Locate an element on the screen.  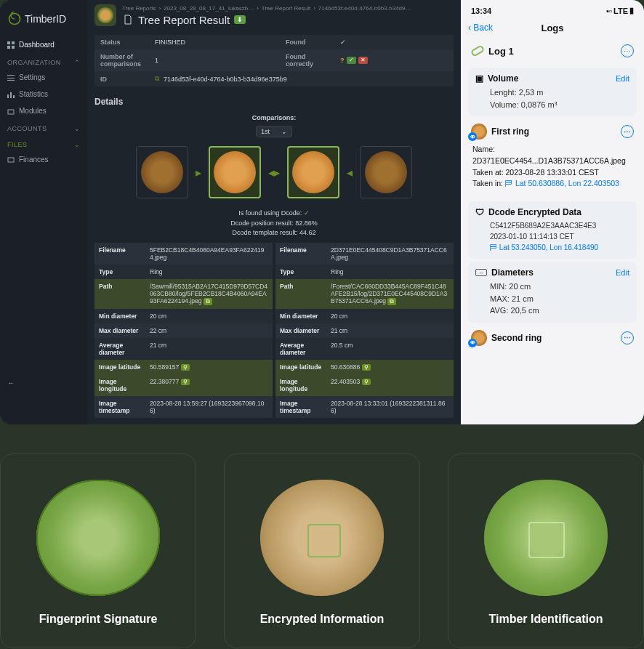
dcode-id: C5412F5B689A2E3AAAC3E4E3 is located at coordinates (560, 225).